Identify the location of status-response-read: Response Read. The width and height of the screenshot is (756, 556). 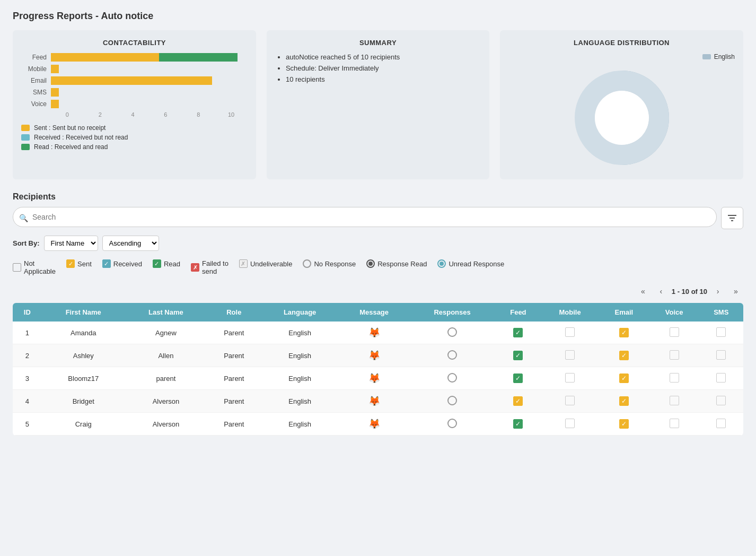
(397, 264).